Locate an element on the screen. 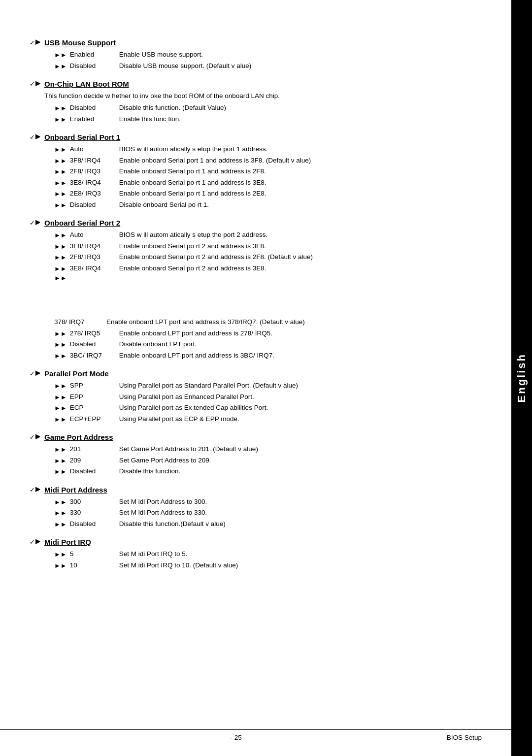 The width and height of the screenshot is (532, 756). option-desc: Using Parallel port as Standard Parallel… is located at coordinates (294, 386).